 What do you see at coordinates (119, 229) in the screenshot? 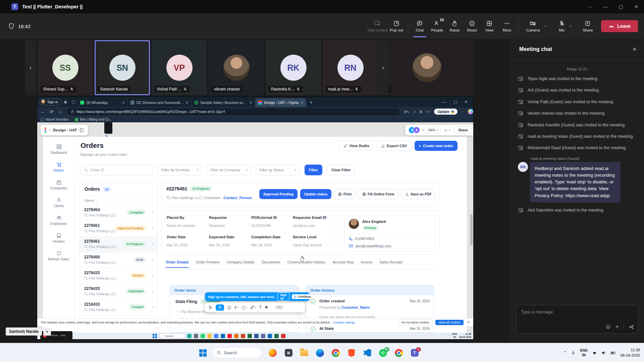
I see `order-list-row: 2279451TL Flex Holdings LLCApproval Pend…` at bounding box center [119, 229].